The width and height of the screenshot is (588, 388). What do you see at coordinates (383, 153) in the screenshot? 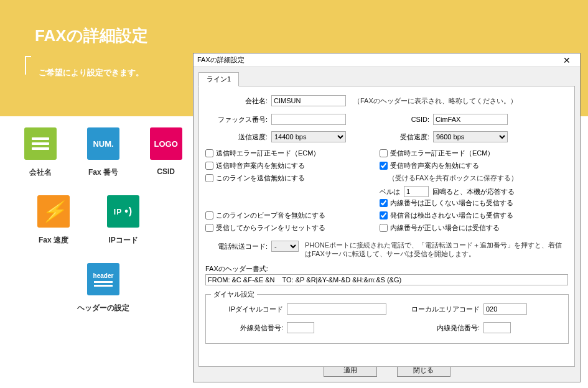
I see `cb-recv-ecm` at bounding box center [383, 153].